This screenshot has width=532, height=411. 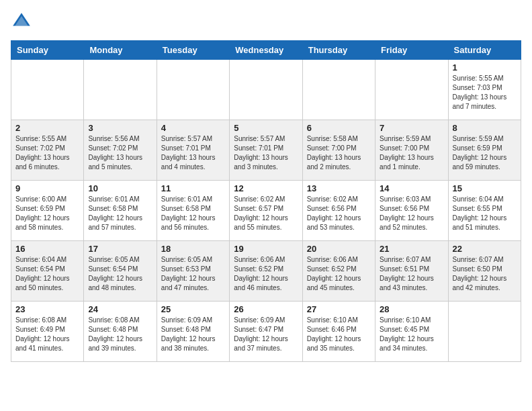 I want to click on calendar-cell: 22Sunrise: 6:07 AM Sunset: 6:50 PM Dayli…, so click(x=484, y=271).